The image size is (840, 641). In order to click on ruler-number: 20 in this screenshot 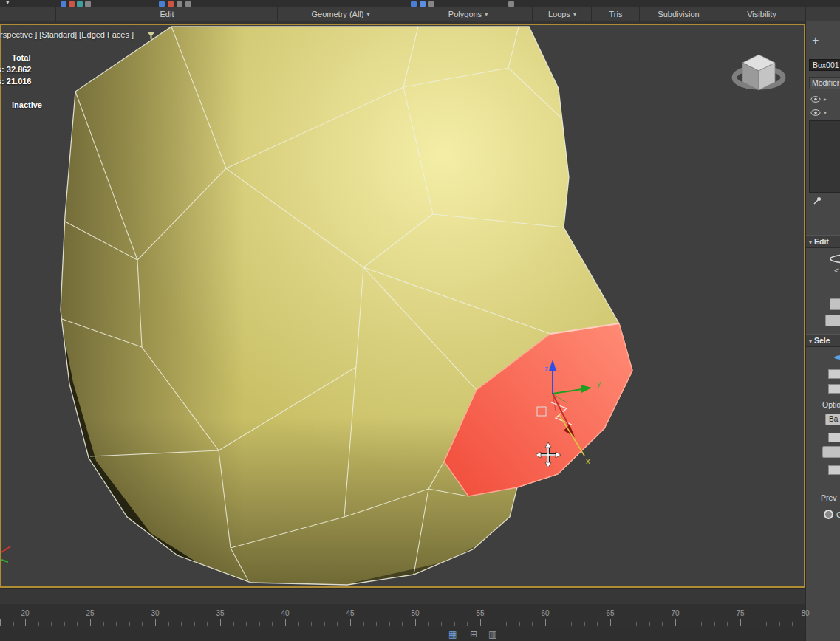, I will do `click(25, 613)`.